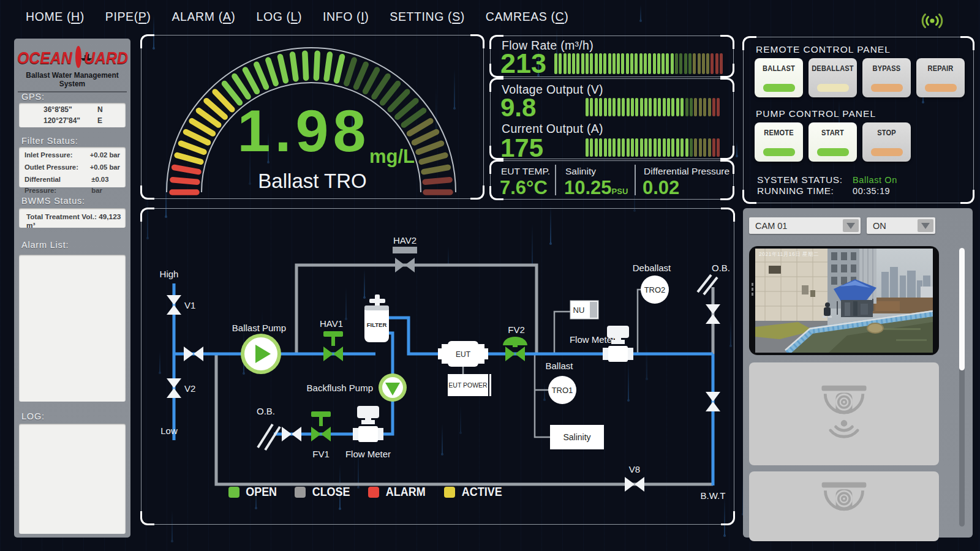 The width and height of the screenshot is (980, 551). What do you see at coordinates (405, 260) in the screenshot?
I see `valve-hav2` at bounding box center [405, 260].